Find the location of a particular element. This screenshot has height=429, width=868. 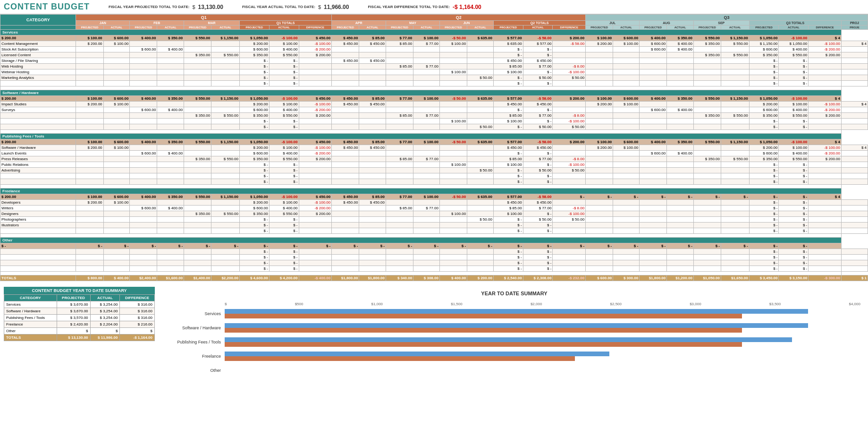

q3-proj-header: PROJECTED is located at coordinates (764, 27).